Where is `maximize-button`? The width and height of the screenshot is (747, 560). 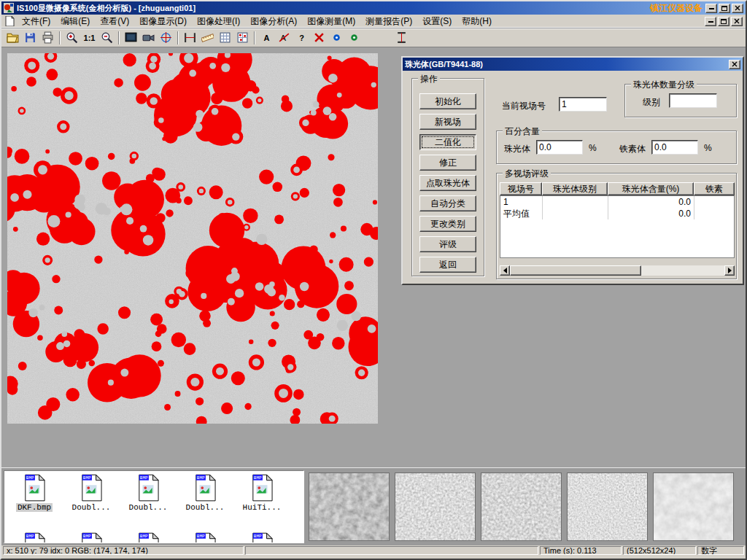
maximize-button is located at coordinates (724, 9).